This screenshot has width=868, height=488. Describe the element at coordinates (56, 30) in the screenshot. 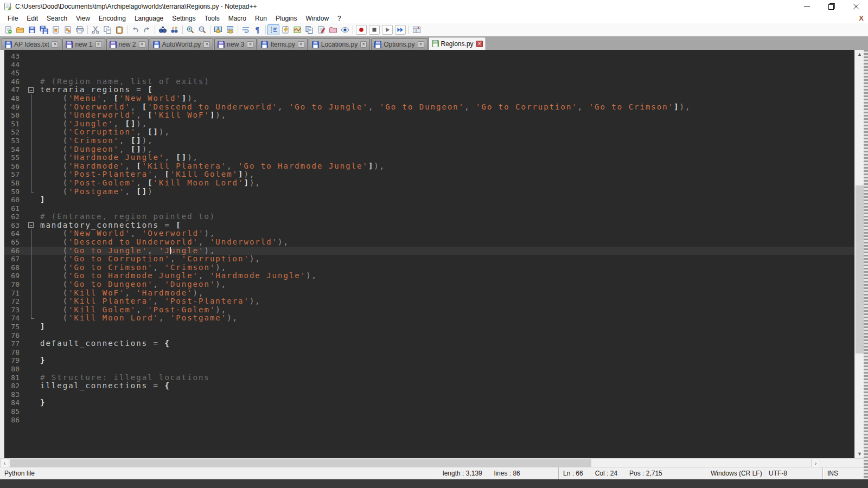

I see `close-file-icon` at that location.